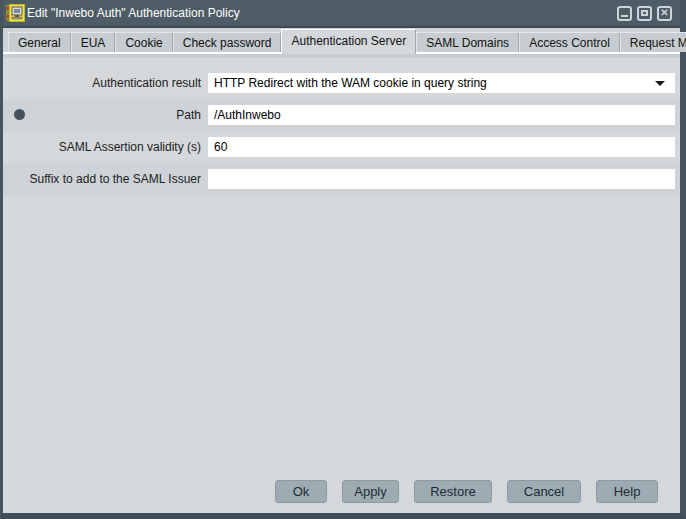 Image resolution: width=686 pixels, height=519 pixels. What do you see at coordinates (660, 84) in the screenshot?
I see `dropdown-arrow-icon` at bounding box center [660, 84].